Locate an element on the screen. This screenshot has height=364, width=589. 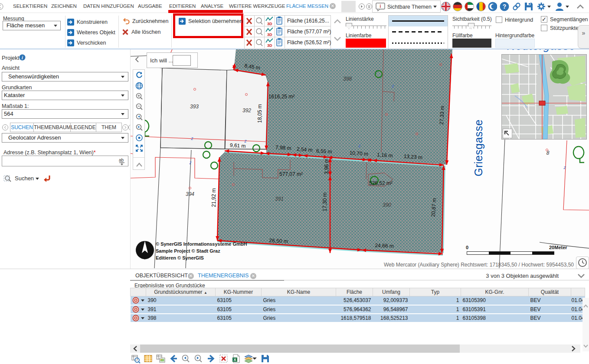
next-extent-icon is located at coordinates (139, 127).